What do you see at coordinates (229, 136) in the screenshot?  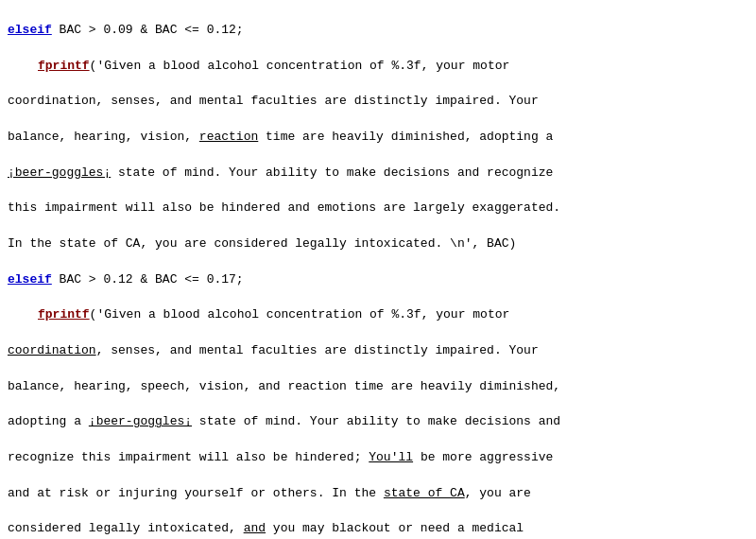 I see `underline-reaction-1: reaction` at bounding box center [229, 136].